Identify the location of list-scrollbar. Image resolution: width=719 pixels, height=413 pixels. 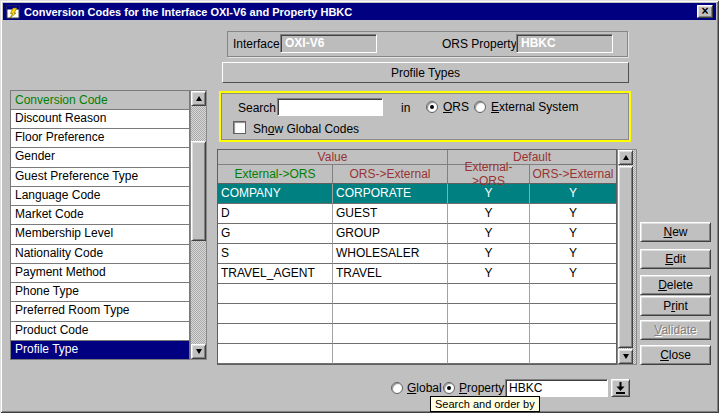
(198, 225).